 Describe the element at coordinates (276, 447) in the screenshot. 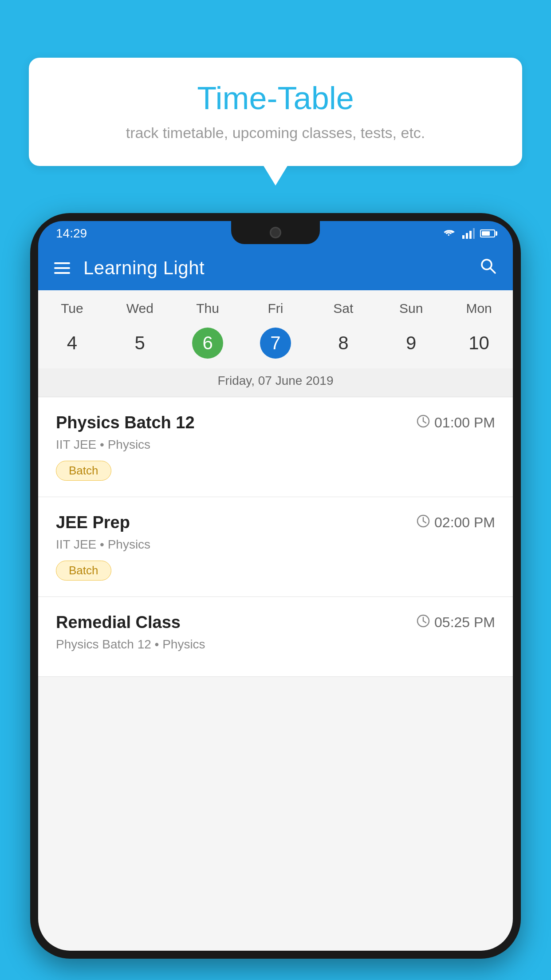

I see `class-item-1: Physics Batch 12 01:00 PM` at that location.